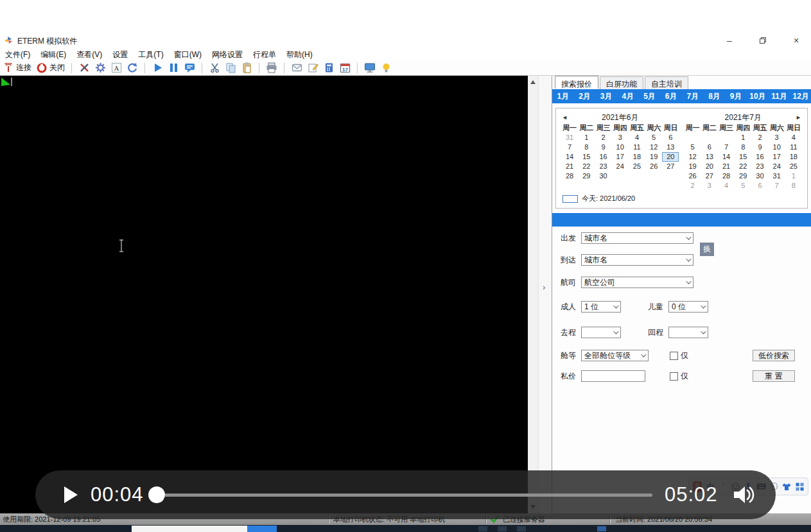 The image size is (811, 532). I want to click on calendar-next-icon: ►, so click(799, 117).